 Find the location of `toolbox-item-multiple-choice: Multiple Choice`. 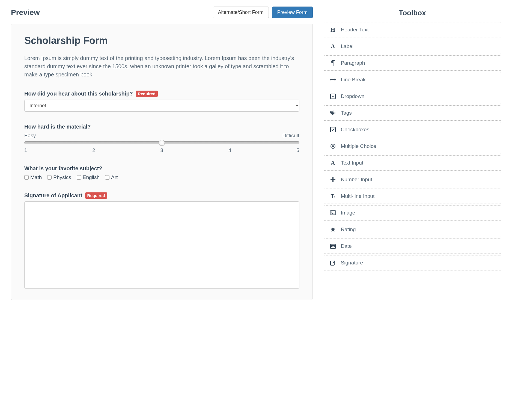

toolbox-item-multiple-choice: Multiple Choice is located at coordinates (412, 146).